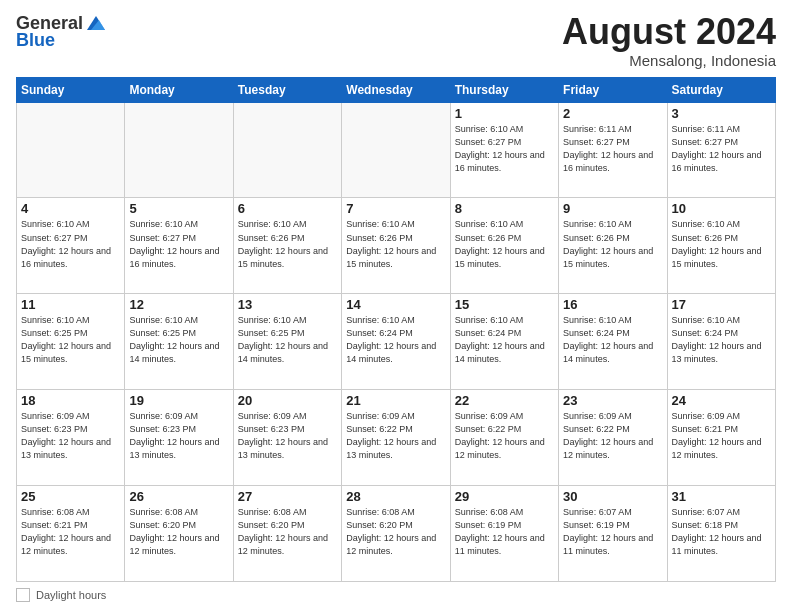 Image resolution: width=792 pixels, height=612 pixels. What do you see at coordinates (612, 114) in the screenshot?
I see `day-number: 2` at bounding box center [612, 114].